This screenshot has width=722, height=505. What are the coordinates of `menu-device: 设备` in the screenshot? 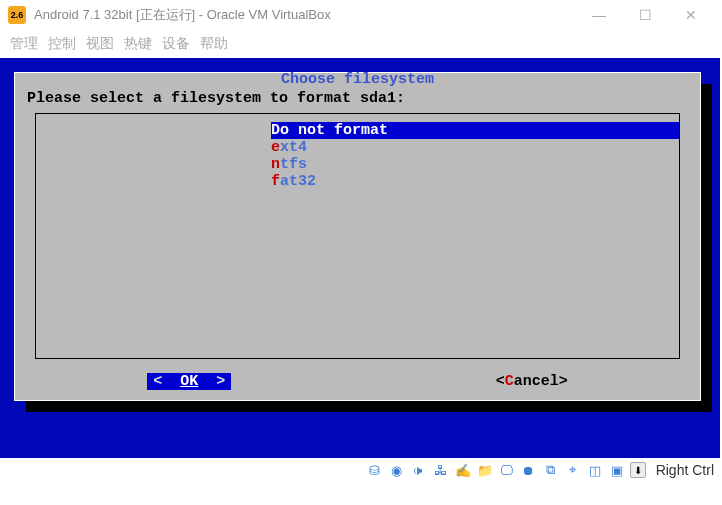 It's located at (176, 44).